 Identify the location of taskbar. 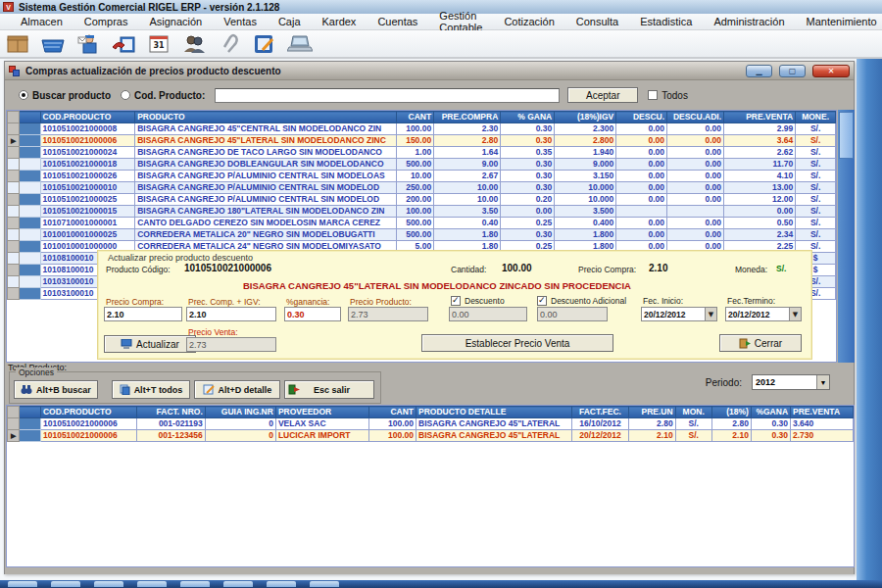
(441, 584).